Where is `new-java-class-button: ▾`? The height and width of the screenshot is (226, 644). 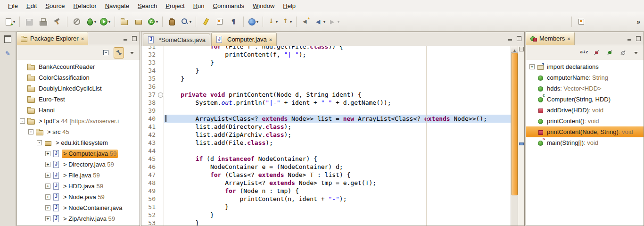
new-java-class-button: ▾ is located at coordinates (153, 22).